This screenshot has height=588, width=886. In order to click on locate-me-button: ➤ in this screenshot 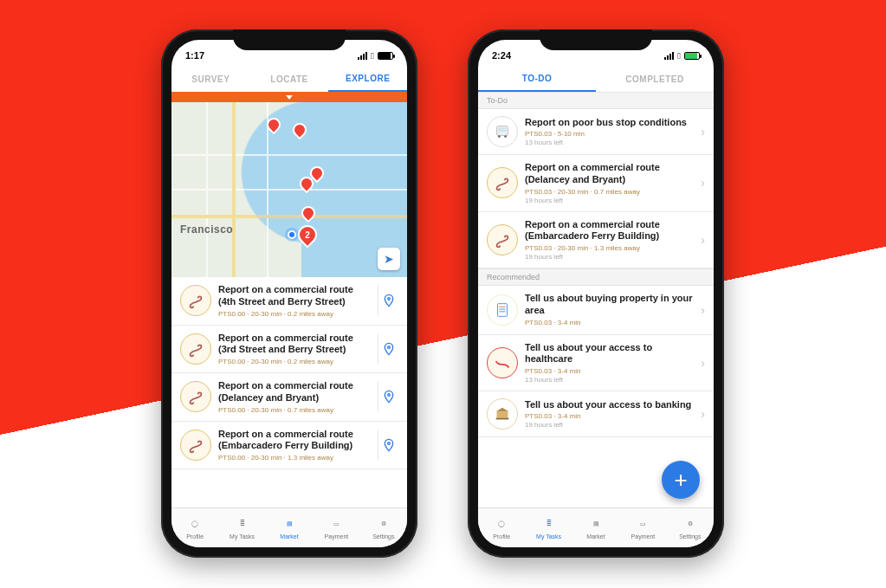, I will do `click(389, 259)`.